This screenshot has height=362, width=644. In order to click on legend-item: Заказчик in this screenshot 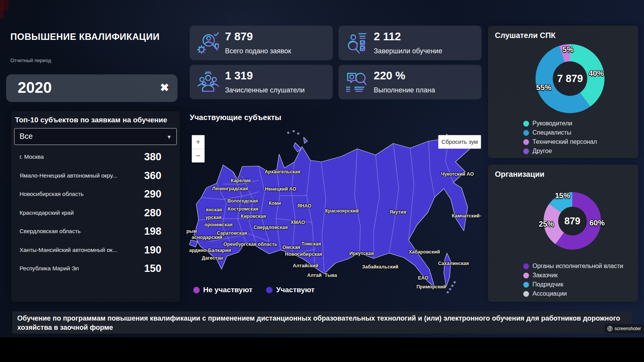, I will do `click(573, 275)`.